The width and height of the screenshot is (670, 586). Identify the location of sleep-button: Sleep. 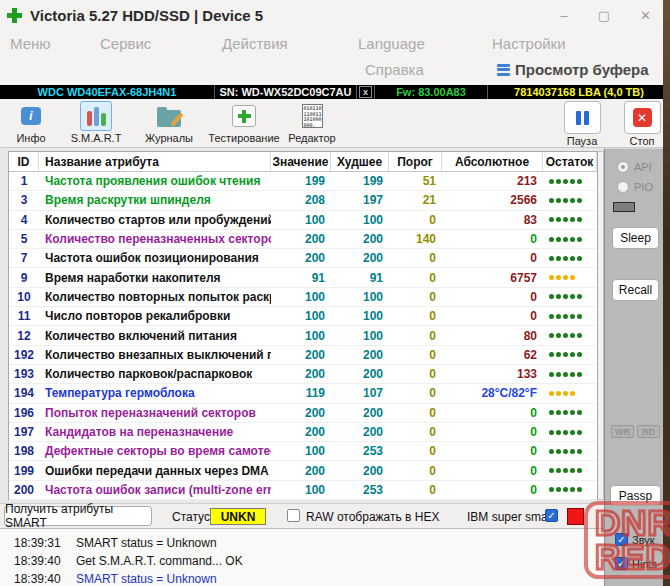
(636, 238).